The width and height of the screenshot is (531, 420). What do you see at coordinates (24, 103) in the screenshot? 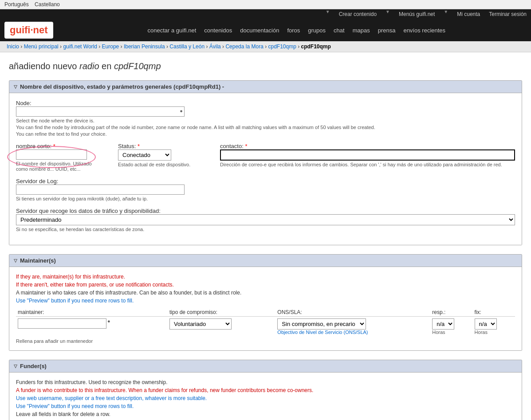
I see `node-label: Node:` at bounding box center [24, 103].